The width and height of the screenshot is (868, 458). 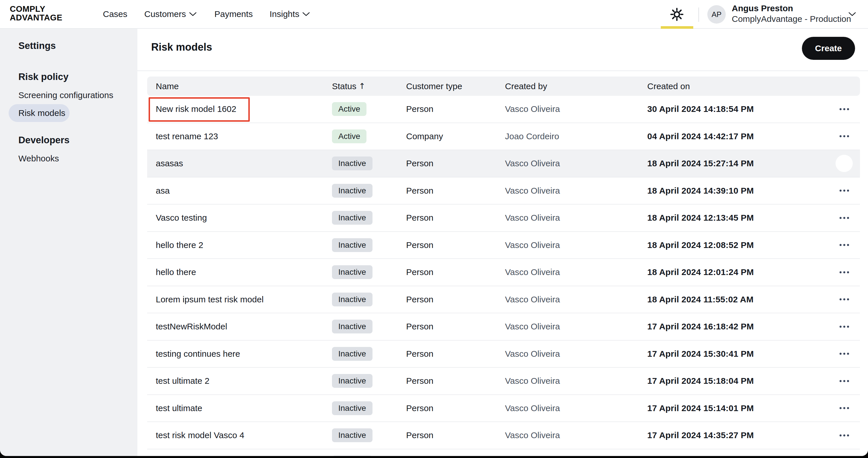 What do you see at coordinates (741, 435) in the screenshot?
I see `created-on-cell: 17 April 2024 14:35:27 PM` at bounding box center [741, 435].